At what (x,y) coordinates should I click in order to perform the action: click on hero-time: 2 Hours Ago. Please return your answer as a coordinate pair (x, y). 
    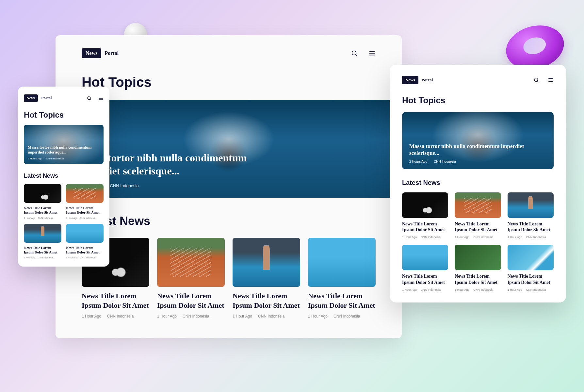
    Looking at the image, I should click on (418, 161).